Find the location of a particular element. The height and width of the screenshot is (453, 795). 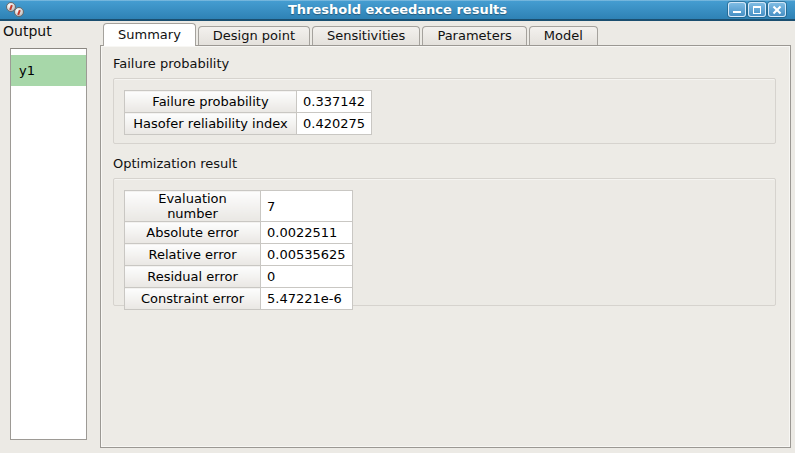

table-row: Absolute error 0.0022511 is located at coordinates (239, 233).